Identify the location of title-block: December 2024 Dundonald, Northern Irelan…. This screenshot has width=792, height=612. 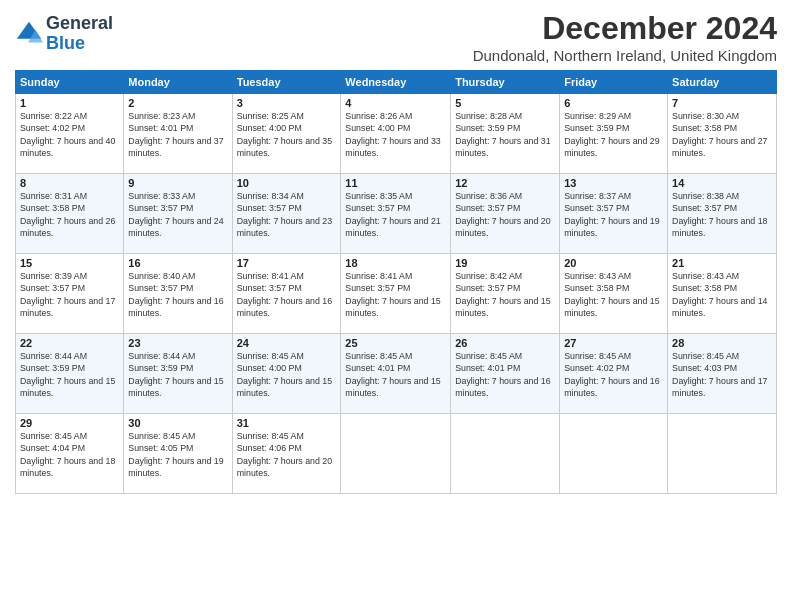
(625, 37).